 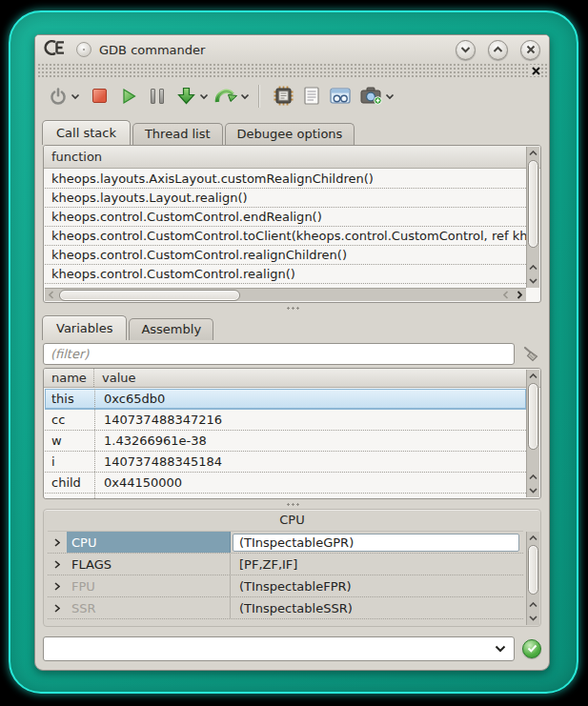 What do you see at coordinates (286, 543) in the screenshot?
I see `inspector-row-cpu: CPU (TInspectableGPR)` at bounding box center [286, 543].